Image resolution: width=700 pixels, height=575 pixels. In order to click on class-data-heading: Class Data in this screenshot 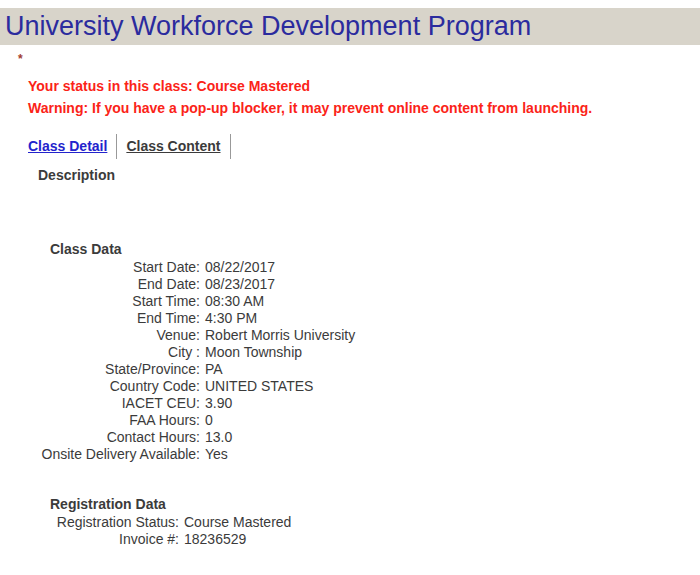, I will do `click(375, 250)`.